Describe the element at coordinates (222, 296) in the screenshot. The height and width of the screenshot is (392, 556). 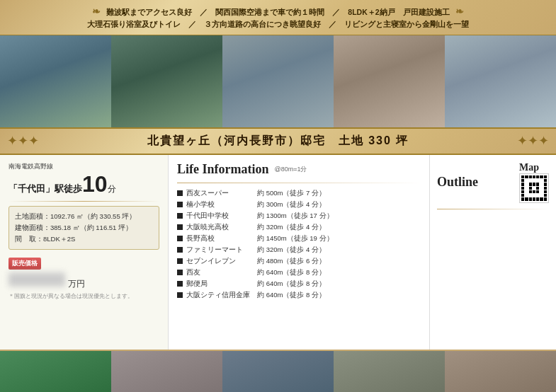
I see `life-facility-name: 大阪シティ信用金庫` at that location.